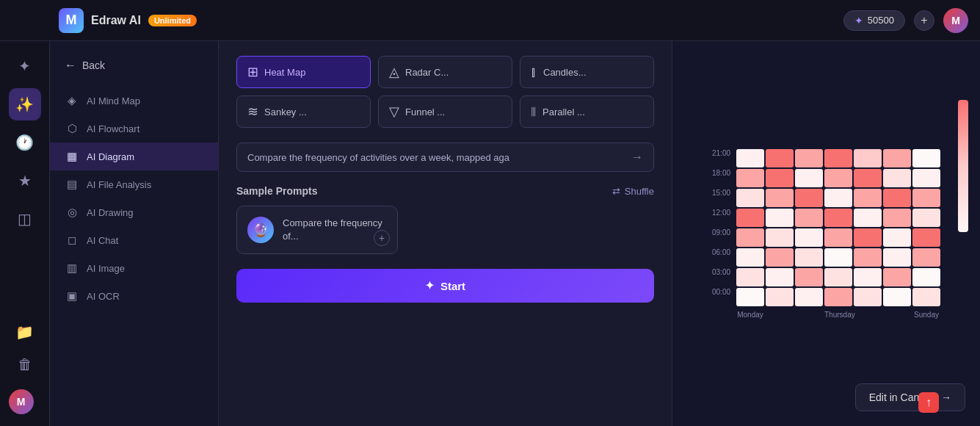  Describe the element at coordinates (445, 92) in the screenshot. I see `chart-type-selector: ⊞ Heat Map ◬ Radar C... ⫿ Candles... ≋ S…` at that location.